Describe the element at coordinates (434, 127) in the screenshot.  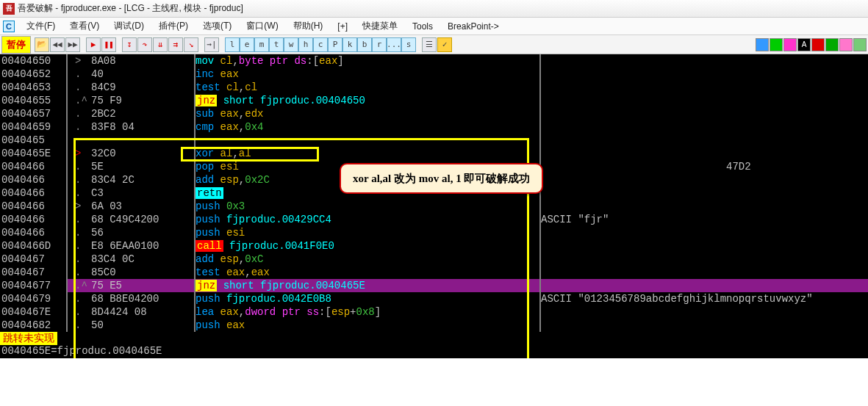
I see `disasm-row: 00404659 . 83F8 04cmp eax,0x4` at that location.